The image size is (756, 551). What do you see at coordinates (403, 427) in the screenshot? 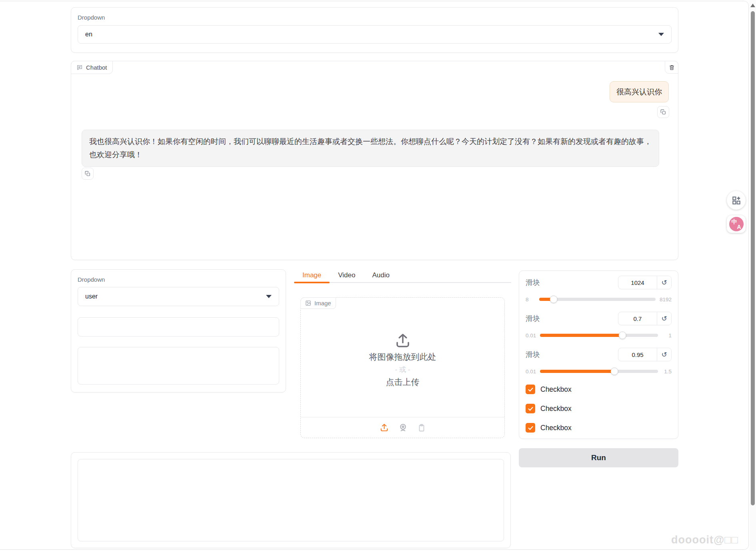
I see `webcam-source-button` at bounding box center [403, 427].